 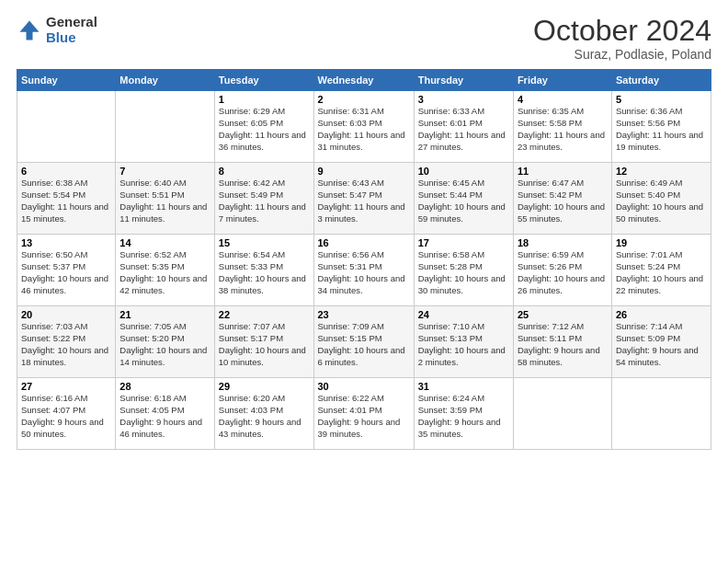 What do you see at coordinates (661, 270) in the screenshot?
I see `table-row: 19 Sunrise: 7:01 AM Sunset: 5:24 PM Dayl…` at bounding box center [661, 270].